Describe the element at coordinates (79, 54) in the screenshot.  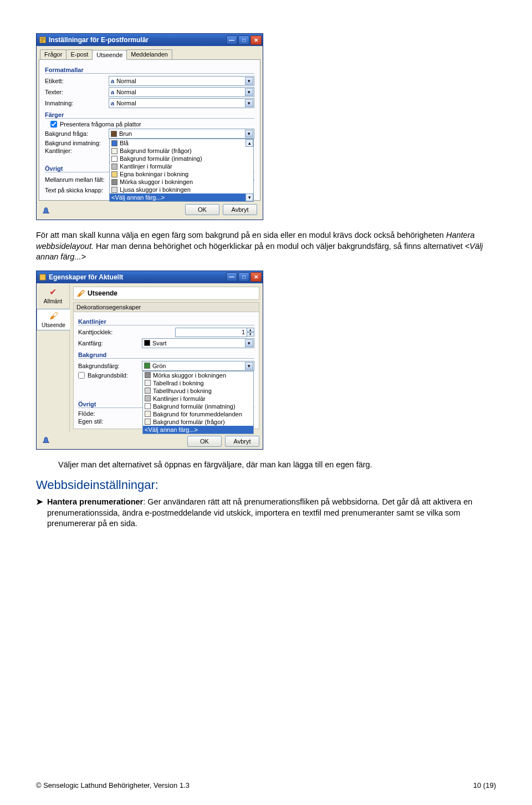
I see `tab-epost: E-post` at that location.